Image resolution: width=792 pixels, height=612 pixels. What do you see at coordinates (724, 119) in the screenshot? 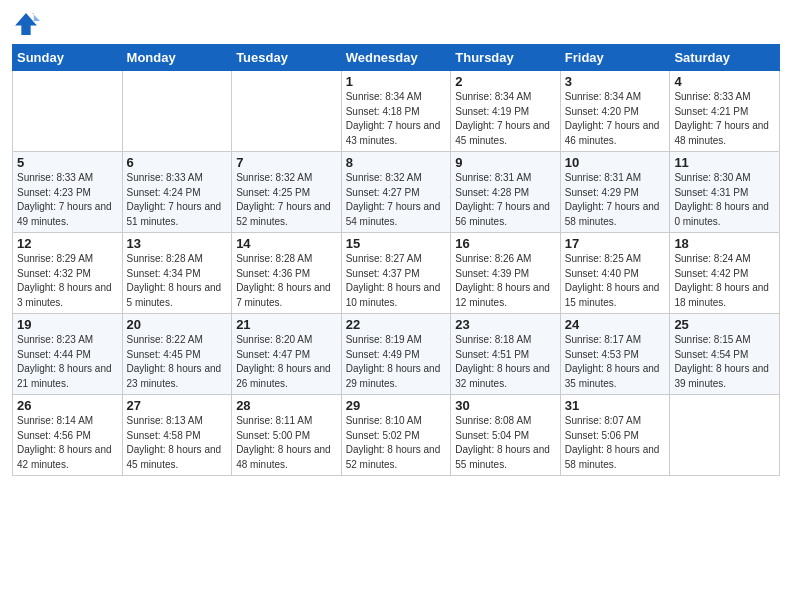
I see `day-info: Sunrise: 8:33 AM Sunset: 4:21 PM Dayligh…` at bounding box center [724, 119].